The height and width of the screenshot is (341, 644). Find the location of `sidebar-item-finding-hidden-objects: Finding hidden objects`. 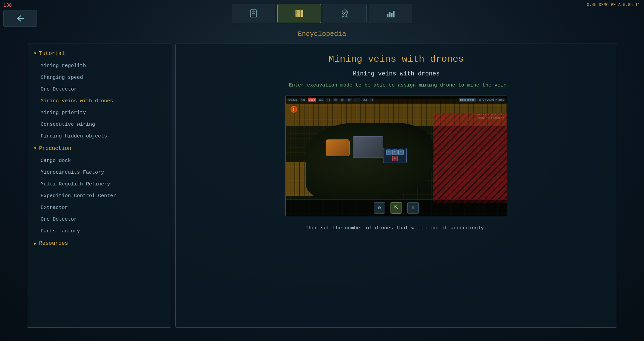

sidebar-item-finding-hidden-objects: Finding hidden objects is located at coordinates (99, 136).